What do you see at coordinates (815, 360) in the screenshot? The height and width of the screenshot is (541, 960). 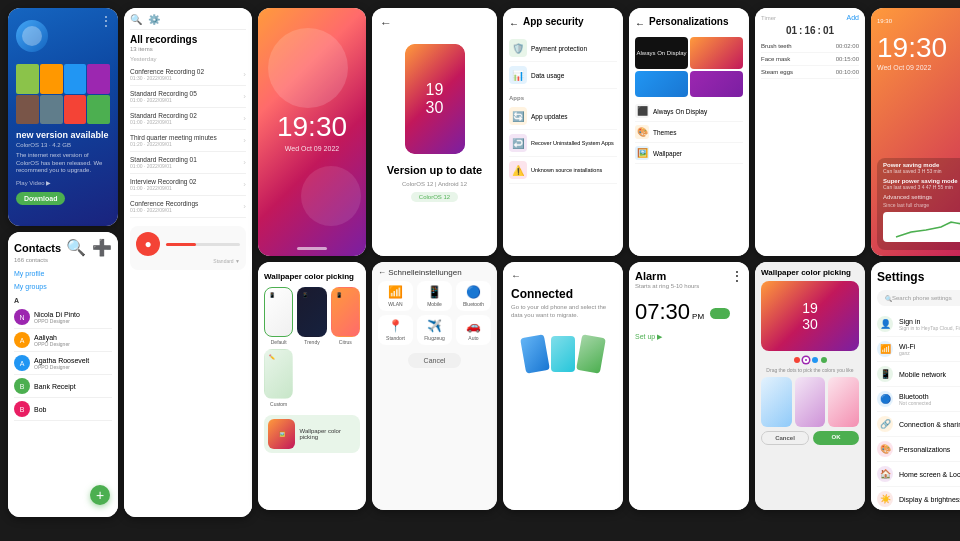 I see `dot-blue` at bounding box center [815, 360].